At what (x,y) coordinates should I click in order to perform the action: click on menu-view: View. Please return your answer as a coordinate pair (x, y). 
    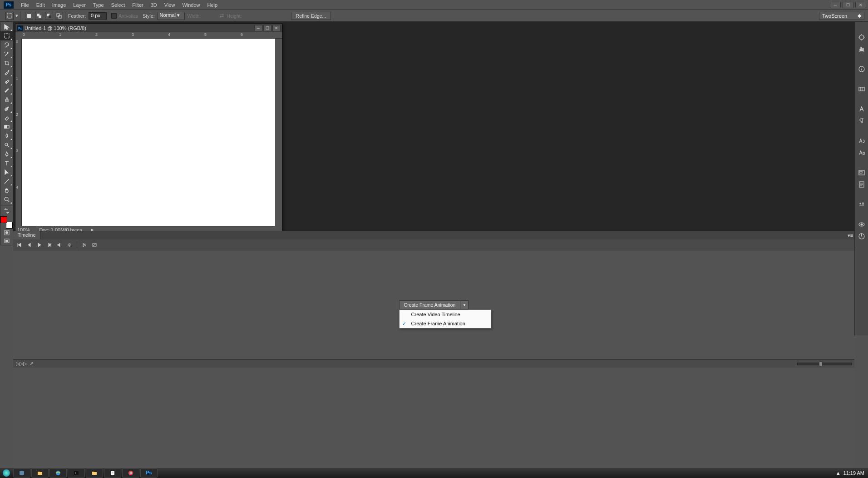
    Looking at the image, I should click on (170, 5).